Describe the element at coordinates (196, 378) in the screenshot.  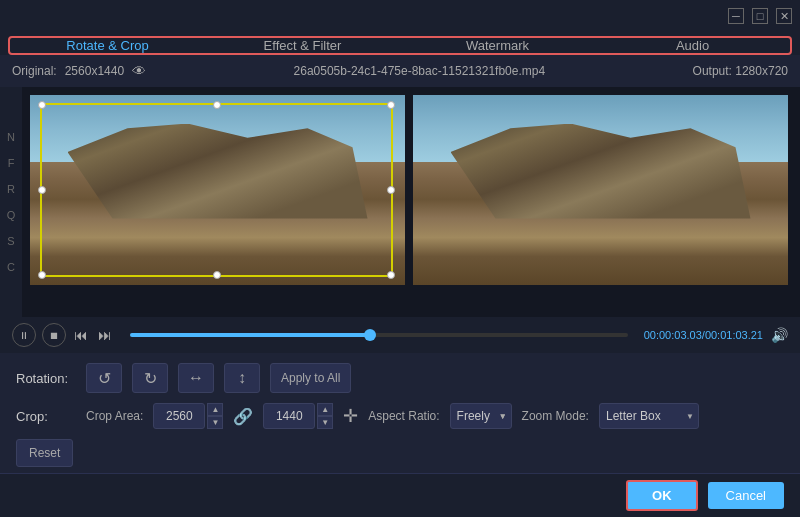
I see `flip-horizontal-button: ↔` at that location.